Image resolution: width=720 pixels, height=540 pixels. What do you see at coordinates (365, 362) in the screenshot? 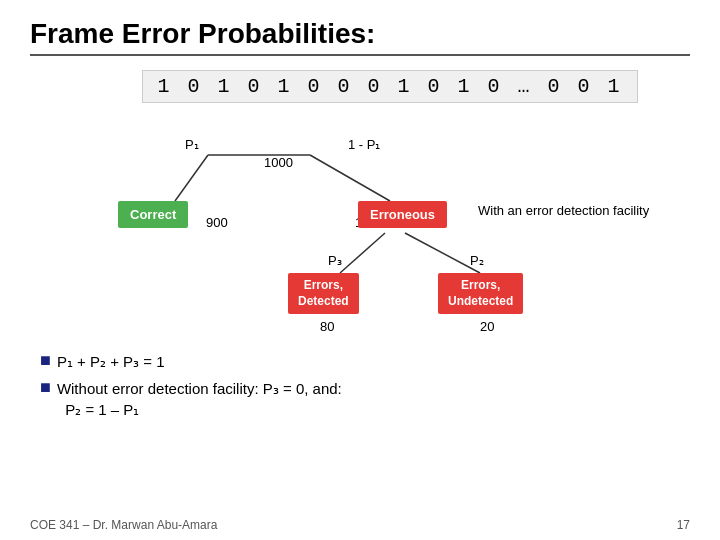
I see `bullet-1: ■ P₁ + P₂ + P₃ = 1` at bounding box center [365, 362].